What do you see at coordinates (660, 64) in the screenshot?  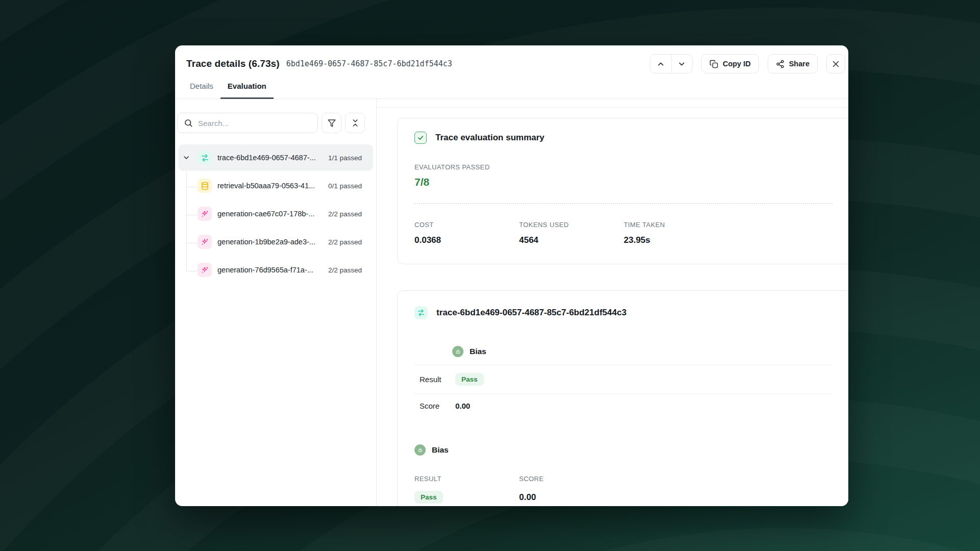 I see `chevron-up-icon` at bounding box center [660, 64].